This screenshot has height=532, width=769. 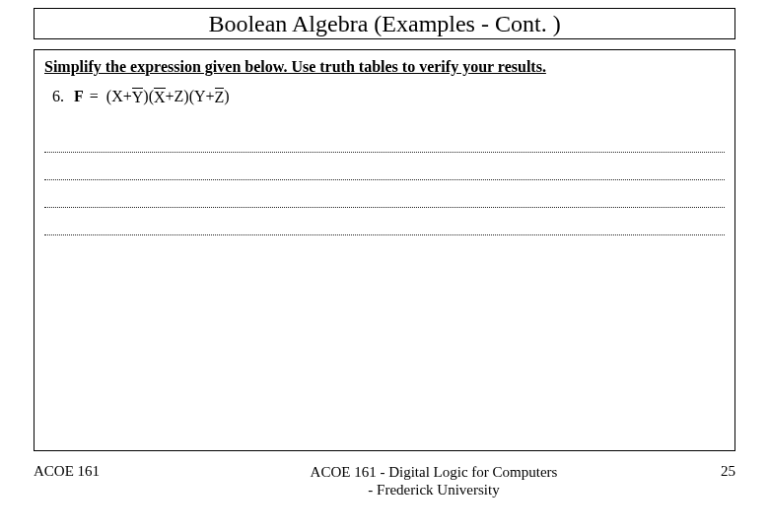 What do you see at coordinates (79, 97) in the screenshot?
I see `equation-lhs: F` at bounding box center [79, 97].